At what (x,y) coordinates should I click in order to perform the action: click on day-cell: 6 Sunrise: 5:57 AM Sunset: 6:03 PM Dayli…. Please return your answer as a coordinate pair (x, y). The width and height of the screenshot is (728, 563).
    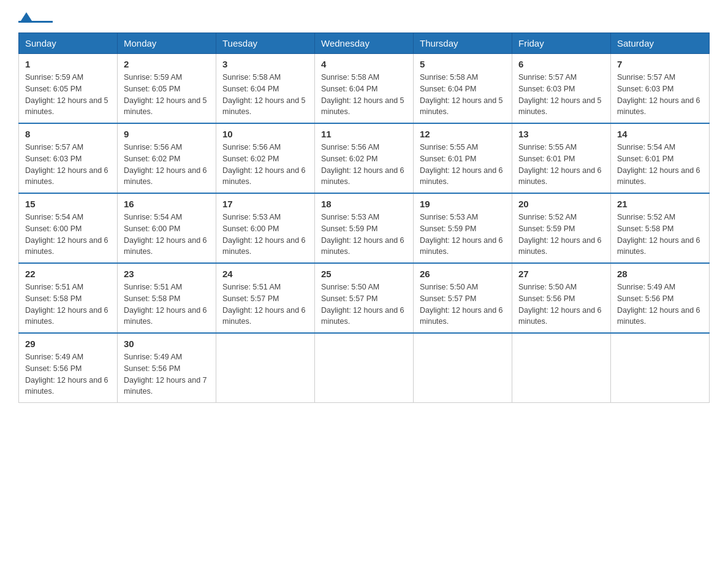
    Looking at the image, I should click on (561, 89).